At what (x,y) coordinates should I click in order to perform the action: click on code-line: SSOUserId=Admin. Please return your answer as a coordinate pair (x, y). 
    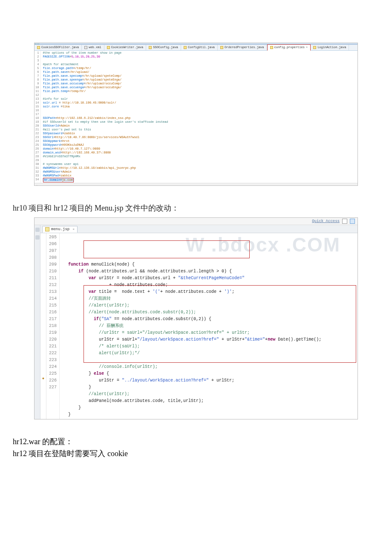
    Looking at the image, I should click on (199, 126).